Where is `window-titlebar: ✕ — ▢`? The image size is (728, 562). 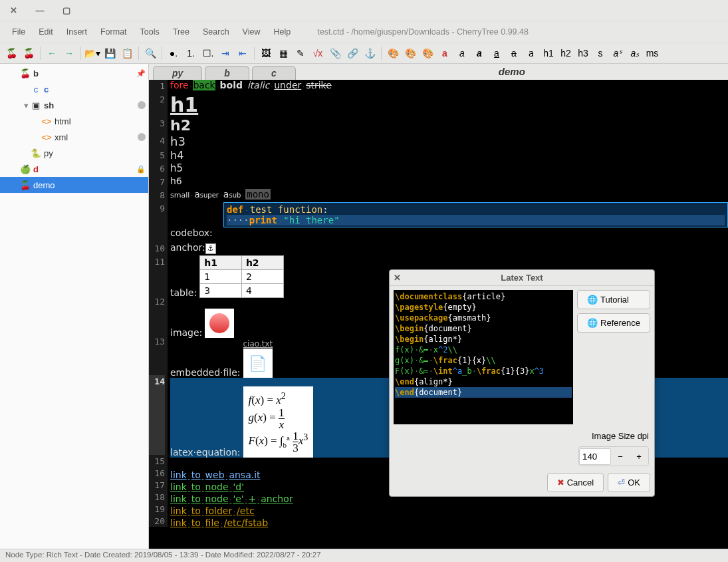
window-titlebar: ✕ — ▢ is located at coordinates (364, 11).